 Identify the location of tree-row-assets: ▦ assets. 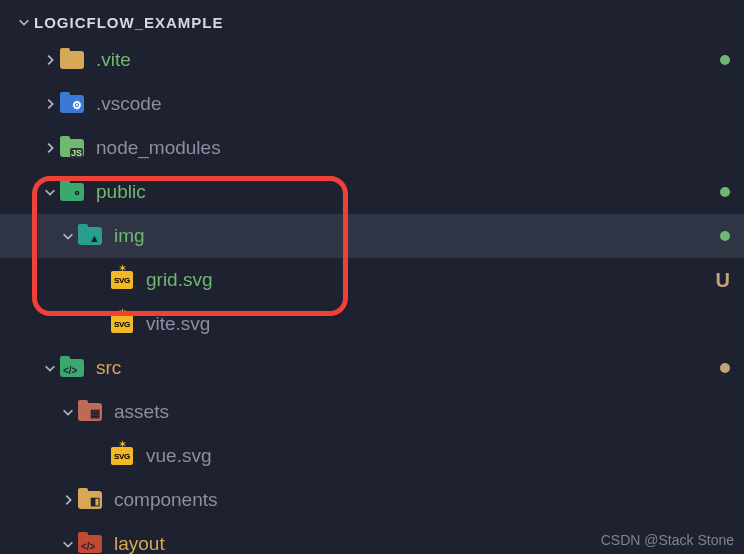
(372, 412).